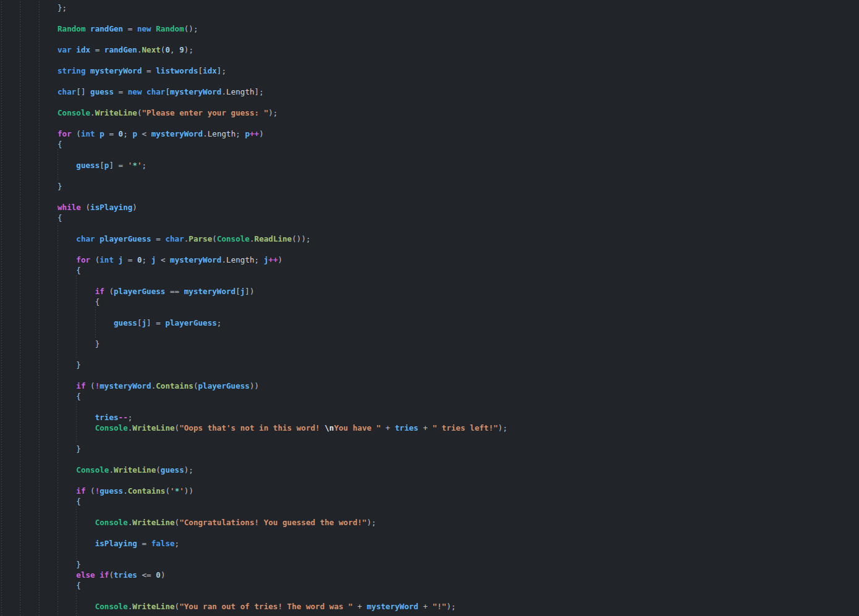 The height and width of the screenshot is (616, 859). Describe the element at coordinates (146, 575) in the screenshot. I see `code-token: <=` at that location.